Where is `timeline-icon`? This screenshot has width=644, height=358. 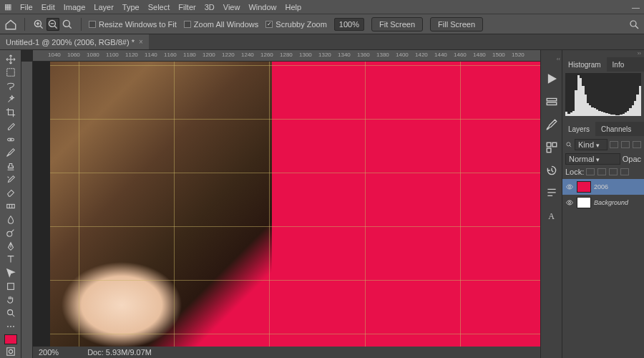 timeline-icon is located at coordinates (552, 102).